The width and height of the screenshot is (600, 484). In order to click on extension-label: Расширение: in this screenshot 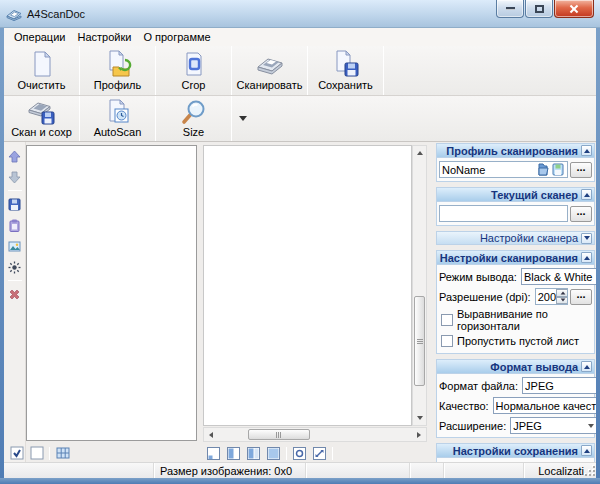, I will do `click(474, 426)`.